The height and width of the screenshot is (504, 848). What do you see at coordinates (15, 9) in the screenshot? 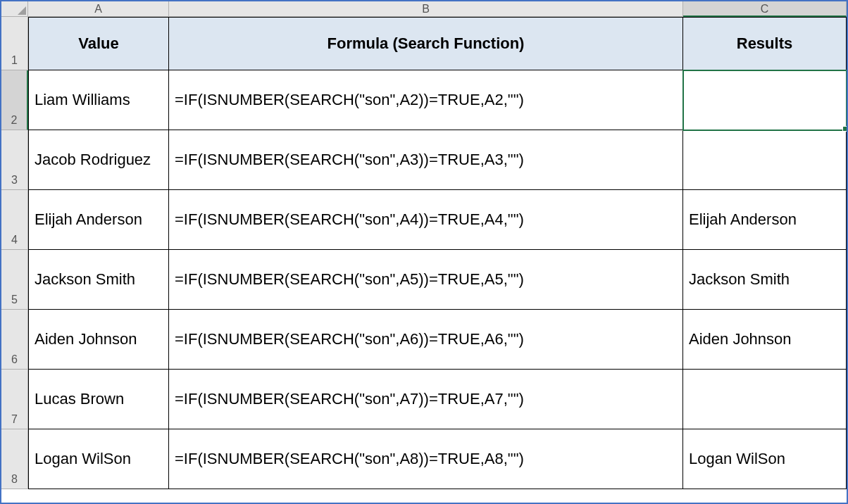
I see `select-all-corner` at bounding box center [15, 9].